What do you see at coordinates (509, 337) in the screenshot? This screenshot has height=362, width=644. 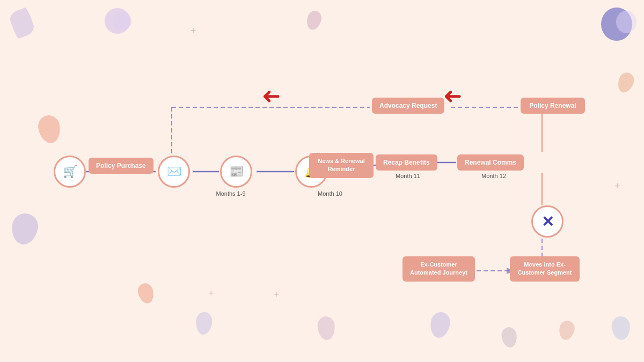 I see `decor-drop-br1` at bounding box center [509, 337].